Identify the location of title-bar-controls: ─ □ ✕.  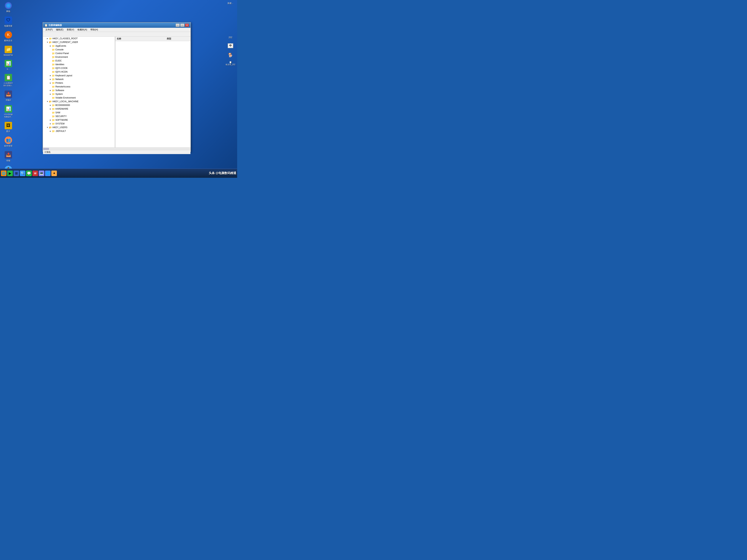
(182, 25).